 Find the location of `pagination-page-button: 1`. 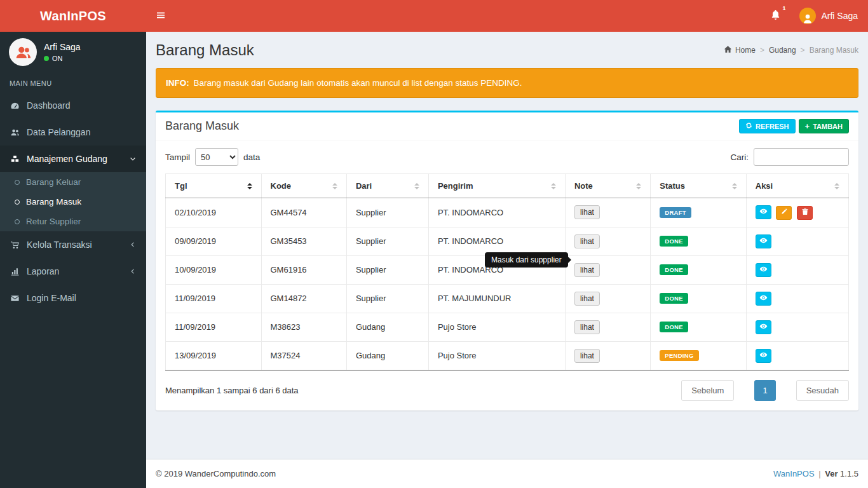

pagination-page-button: 1 is located at coordinates (765, 390).